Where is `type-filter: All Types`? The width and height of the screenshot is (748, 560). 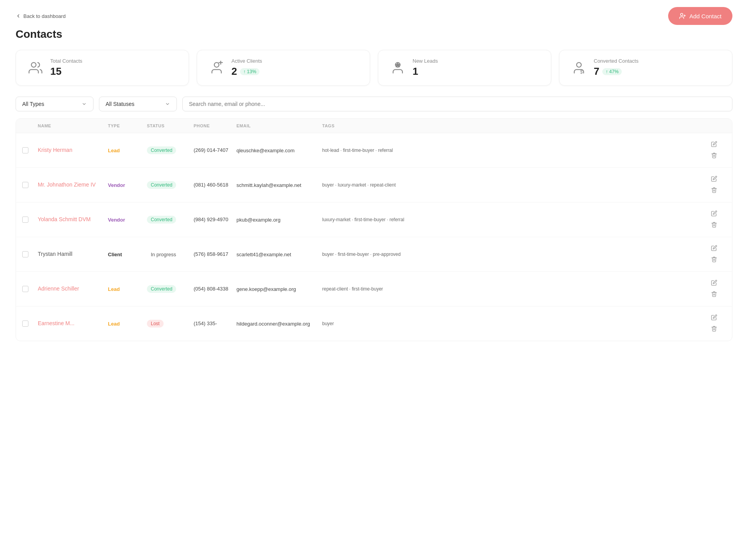 type-filter: All Types is located at coordinates (55, 104).